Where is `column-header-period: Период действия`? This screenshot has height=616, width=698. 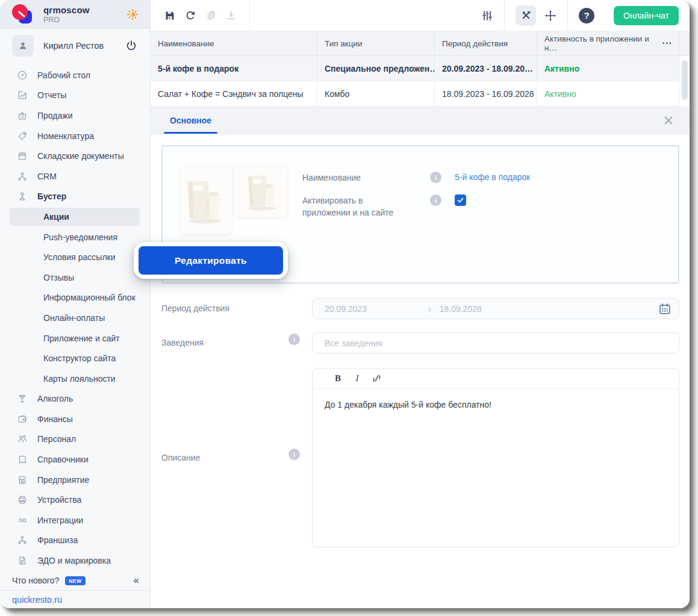 column-header-period: Период действия is located at coordinates (486, 43).